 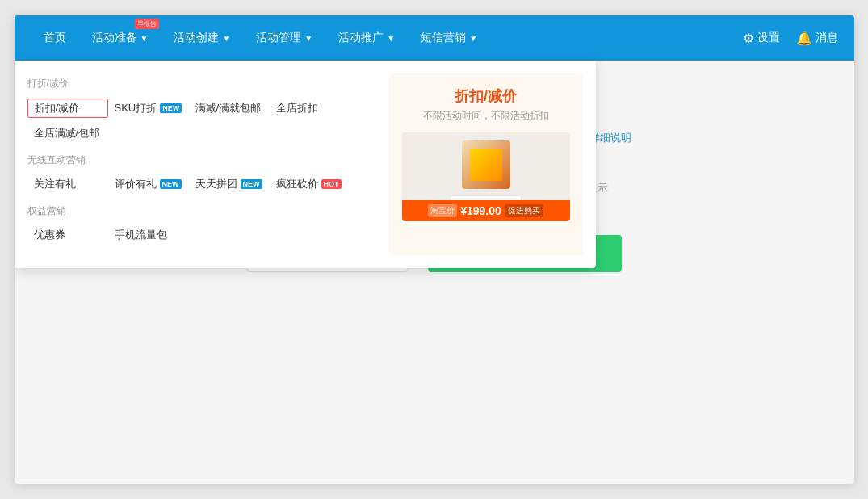 What do you see at coordinates (68, 133) in the screenshot?
I see `menu-item-storereduce: 全店满减/包邮` at bounding box center [68, 133].